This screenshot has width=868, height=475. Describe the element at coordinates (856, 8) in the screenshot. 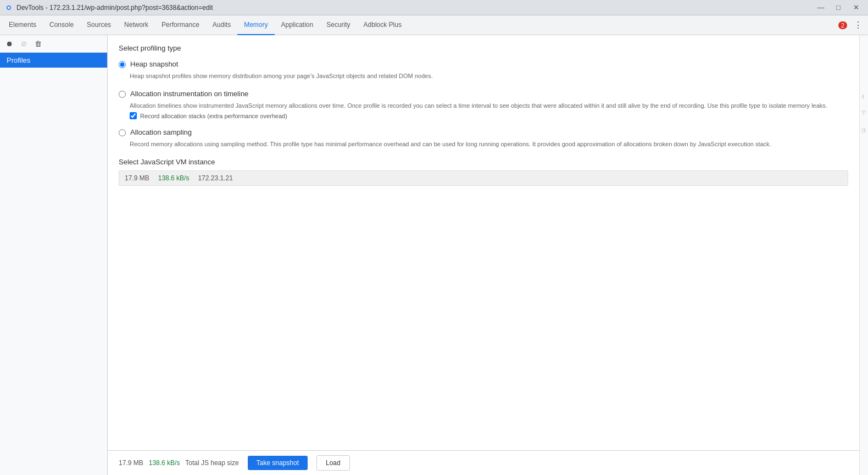

I see `close-button: ✕` at that location.